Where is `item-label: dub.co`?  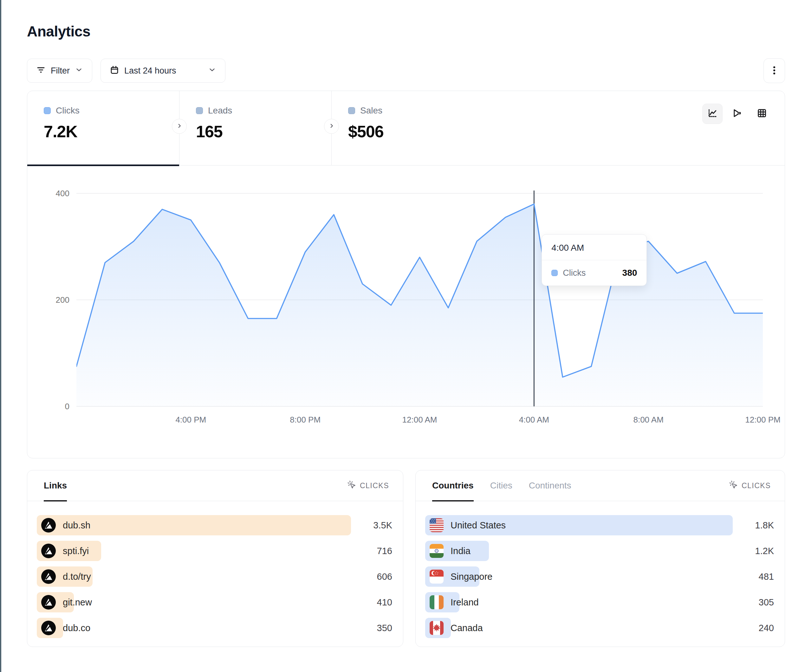 item-label: dub.co is located at coordinates (77, 628).